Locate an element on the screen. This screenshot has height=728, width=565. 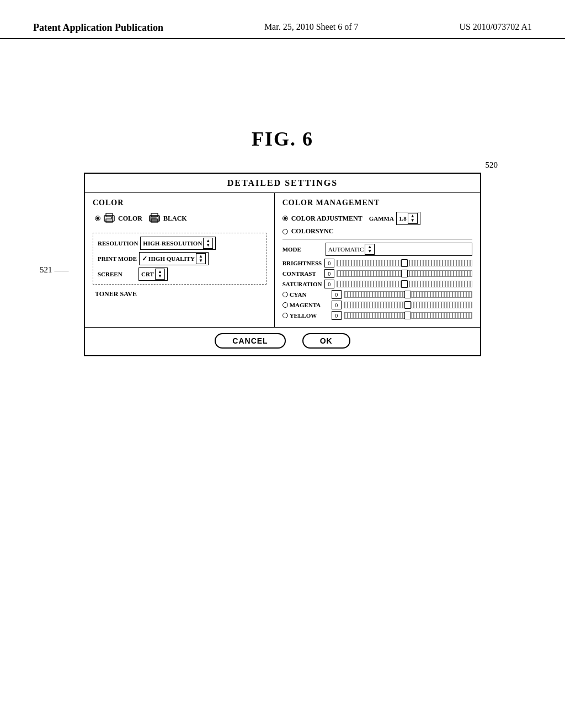
cyan-value: 0 is located at coordinates (337, 295).